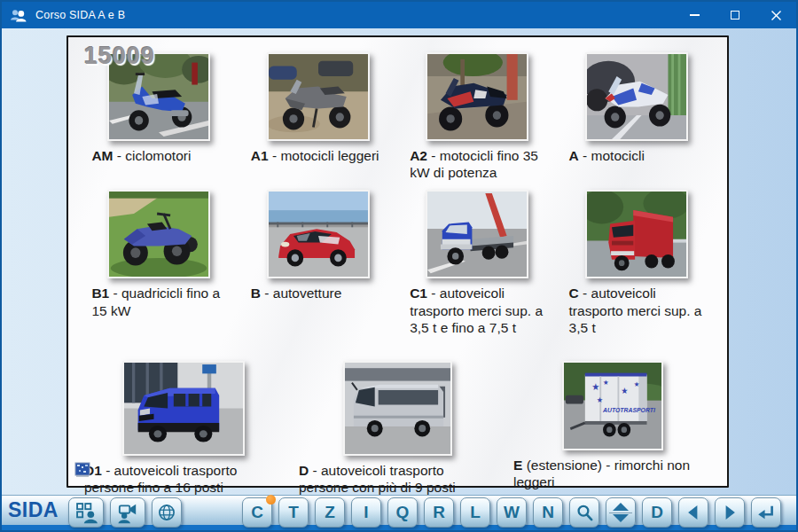  What do you see at coordinates (776, 15) in the screenshot?
I see `close-button` at bounding box center [776, 15].